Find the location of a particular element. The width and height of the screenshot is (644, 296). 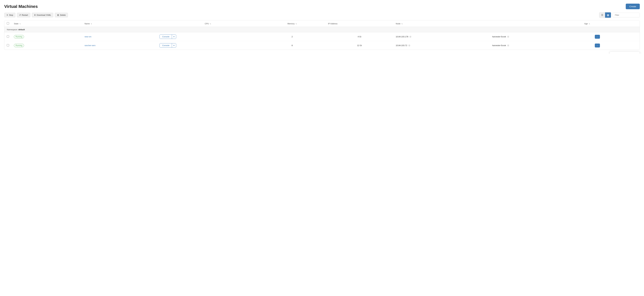

view-toggle: ☰ ▦ is located at coordinates (605, 15).